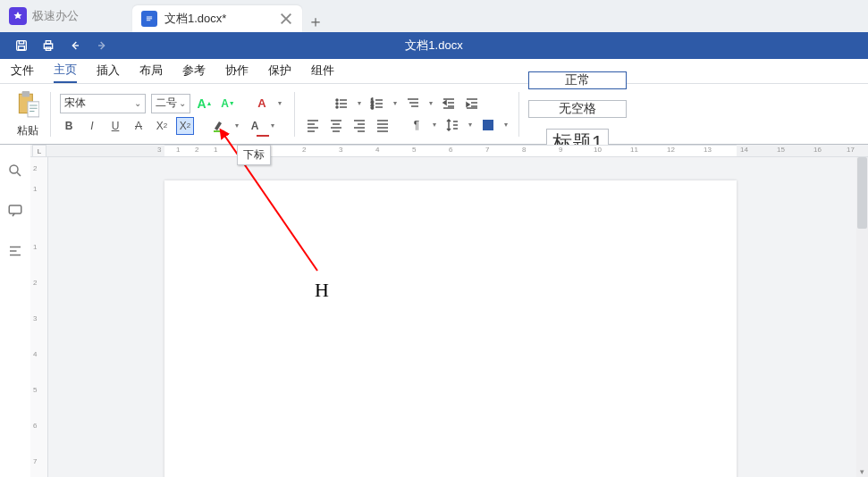  What do you see at coordinates (577, 80) in the screenshot?
I see `style-normal: 正常` at bounding box center [577, 80].